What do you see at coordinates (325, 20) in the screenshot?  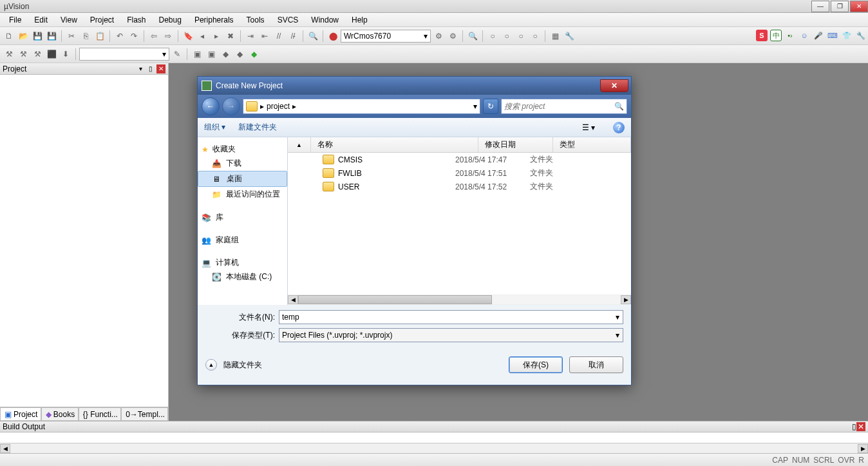 I see `menu-window: Window` at bounding box center [325, 20].